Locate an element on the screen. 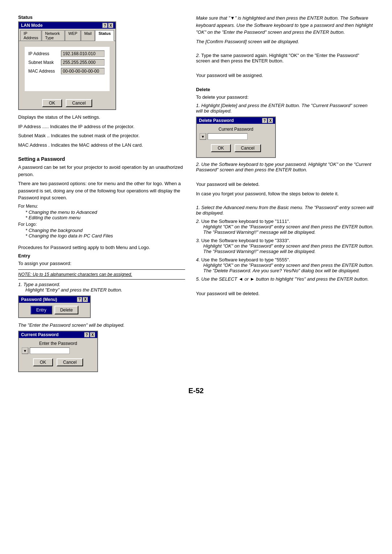 This screenshot has width=392, height=554. forget-step2-italic2: The "Password Warning!!" message will be… is located at coordinates (256, 232).